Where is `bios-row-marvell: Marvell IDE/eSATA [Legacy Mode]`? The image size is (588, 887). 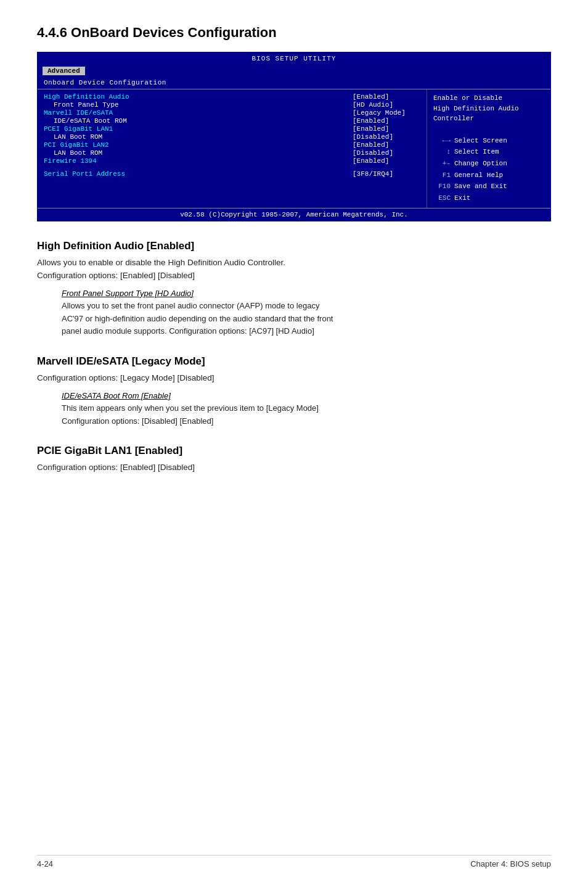
bios-row-marvell: Marvell IDE/eSATA [Legacy Mode] is located at coordinates (232, 113).